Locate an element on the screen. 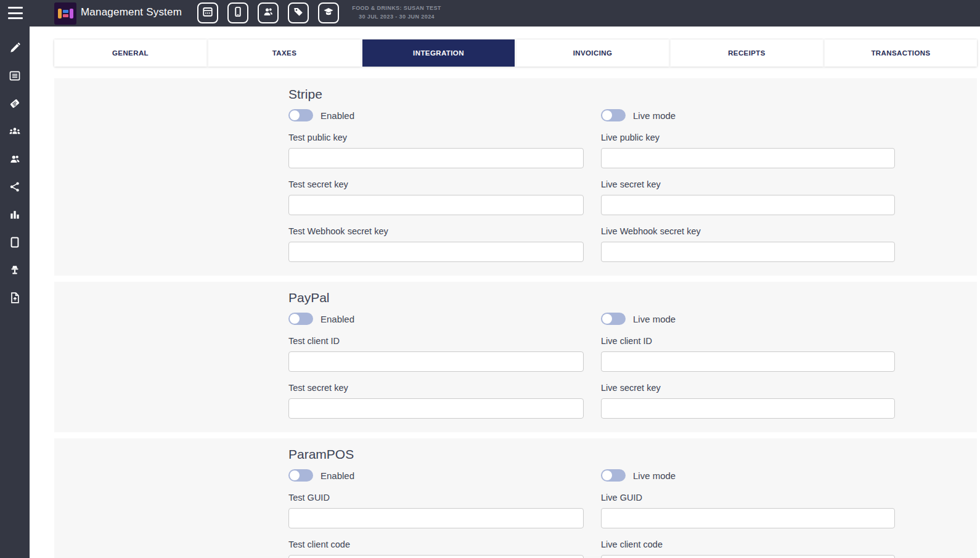 The height and width of the screenshot is (558, 980). stripe-test-public-key-input is located at coordinates (436, 158).